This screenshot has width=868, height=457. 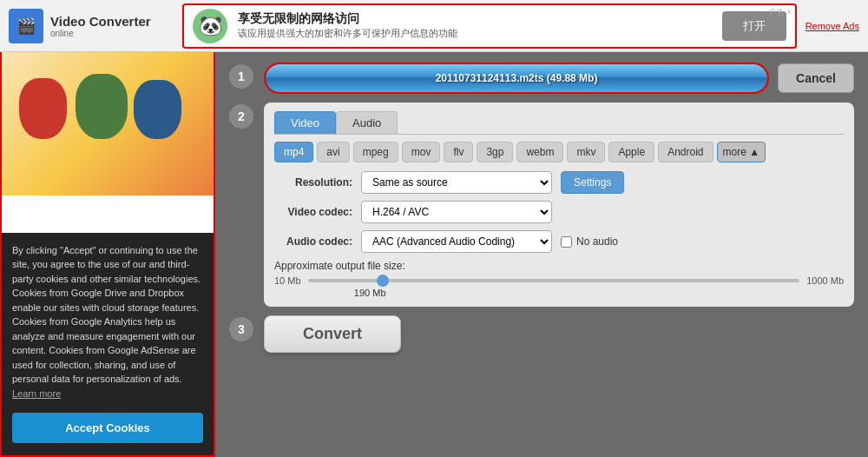 I want to click on ad-text-block: 享受无限制的网络访问 该应用提供强大的加密和许多可保护用户信息的功能, so click(x=475, y=26).